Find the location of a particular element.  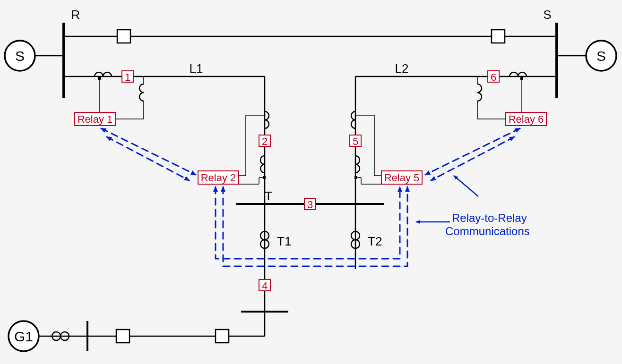

comm-r1-r2-b is located at coordinates (148, 159).